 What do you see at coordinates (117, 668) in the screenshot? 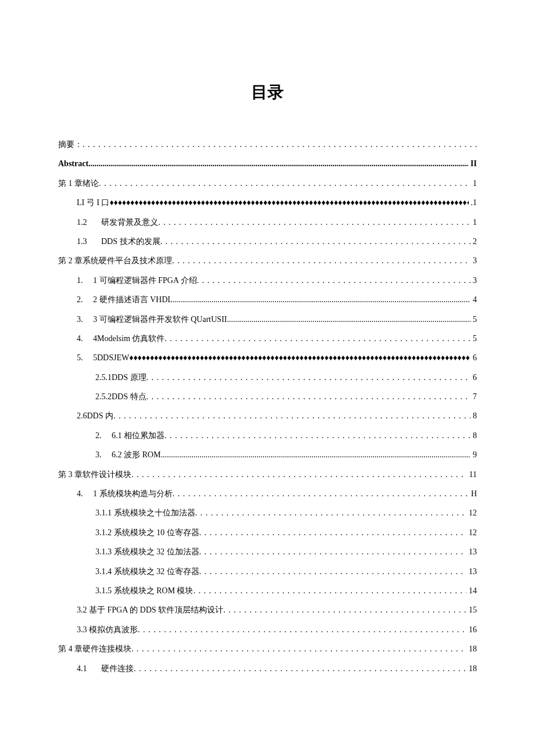
I see `toc-text: 硬件连接` at bounding box center [117, 668].